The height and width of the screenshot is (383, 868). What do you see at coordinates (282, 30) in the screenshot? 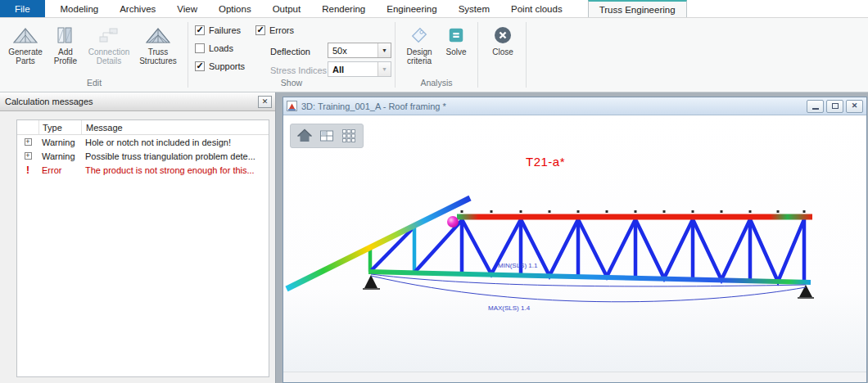
I see `errors-label: Errors` at bounding box center [282, 30].